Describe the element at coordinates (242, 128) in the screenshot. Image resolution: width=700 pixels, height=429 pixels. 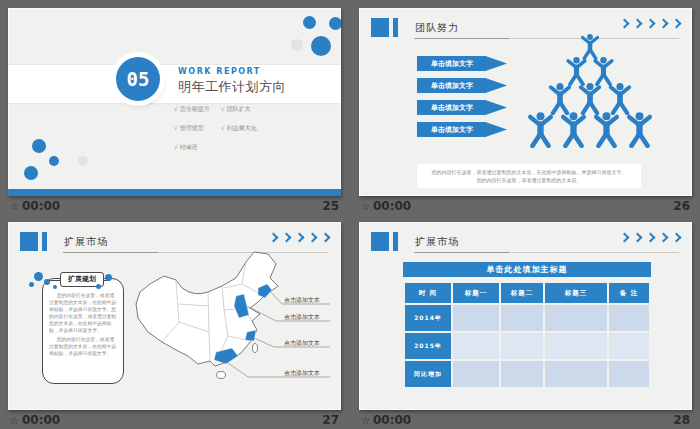
I see `checklist-item-label: 利益最大化` at that location.